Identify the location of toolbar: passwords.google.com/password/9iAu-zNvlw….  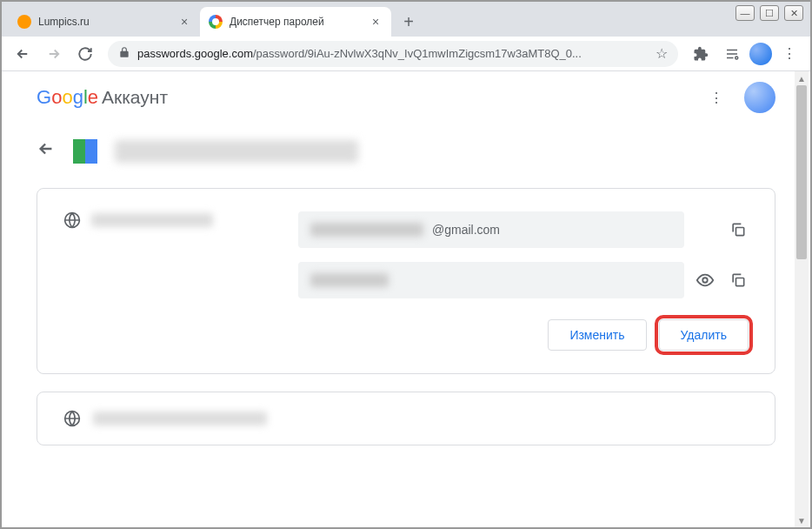
(406, 54).